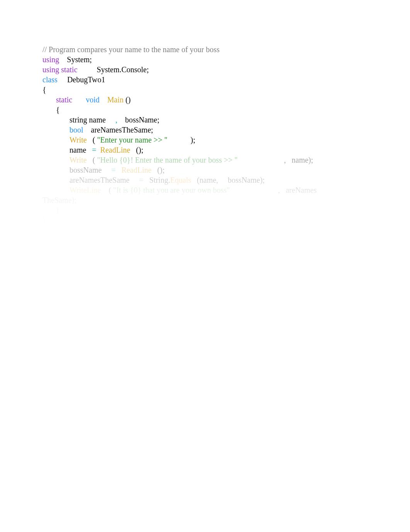 This screenshot has width=410, height=532. What do you see at coordinates (205, 190) in the screenshot?
I see `code-line-writeline: WriteLine ( "It is {0} that you are your…` at bounding box center [205, 190].